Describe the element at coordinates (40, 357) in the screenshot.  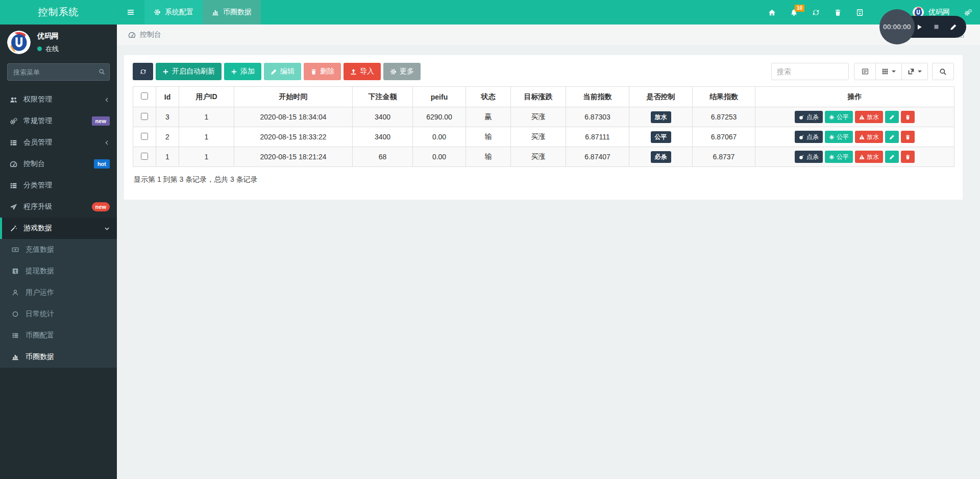
I see `sidebar-subitem-label: 币圈数据` at that location.